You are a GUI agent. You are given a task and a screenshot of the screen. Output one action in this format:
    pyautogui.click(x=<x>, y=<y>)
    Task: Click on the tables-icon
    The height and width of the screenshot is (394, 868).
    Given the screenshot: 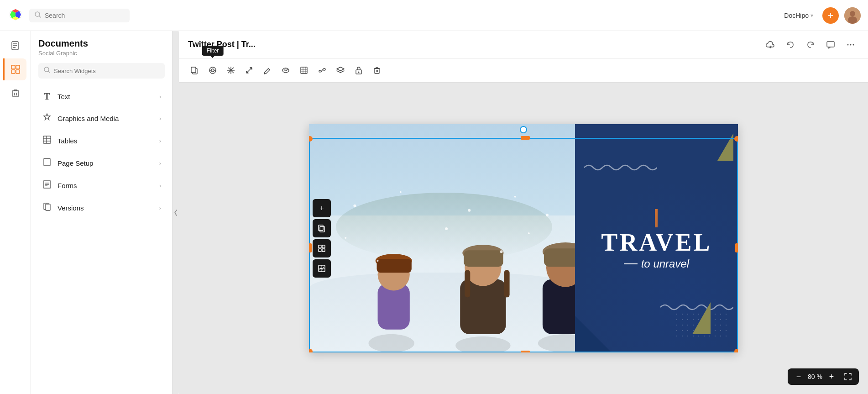 What is the action you would take?
    pyautogui.click(x=47, y=141)
    